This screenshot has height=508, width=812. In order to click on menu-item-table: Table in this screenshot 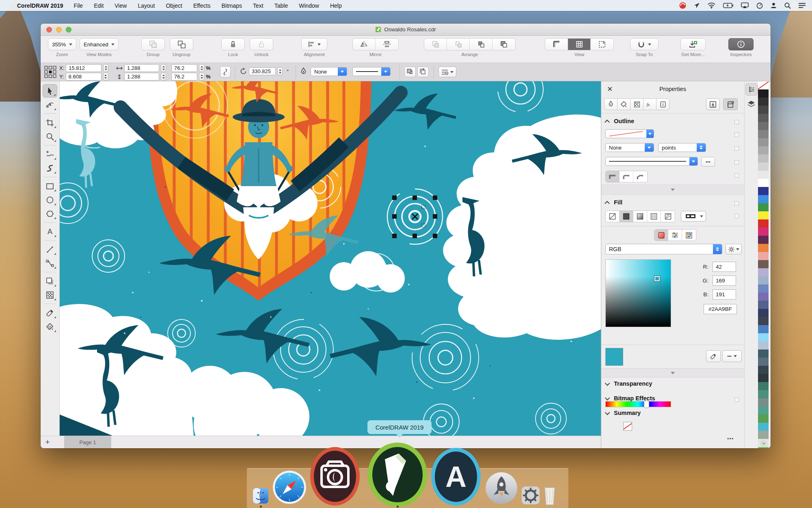, I will do `click(281, 6)`.